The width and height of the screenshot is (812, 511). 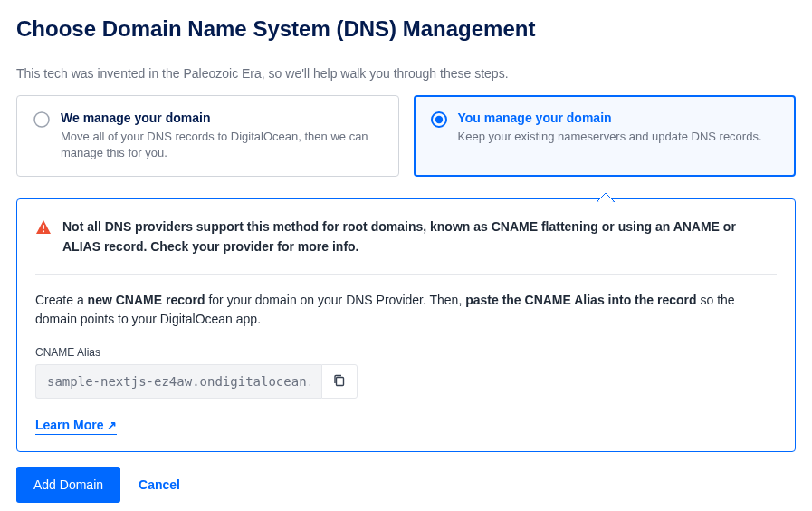 I want to click on option-we-manage-title: We manage your domain, so click(x=221, y=118).